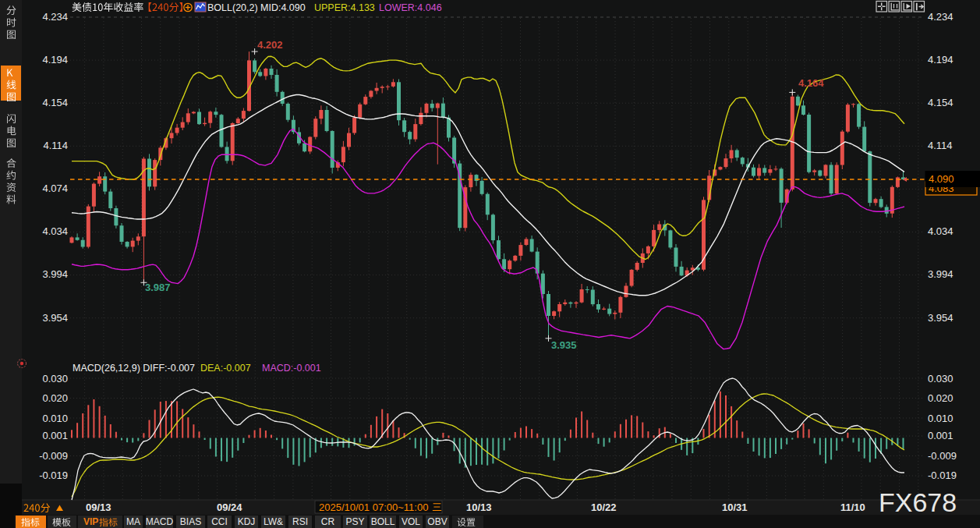 The image size is (980, 528). What do you see at coordinates (384, 522) in the screenshot?
I see `svg-text: BOLL` at bounding box center [384, 522].